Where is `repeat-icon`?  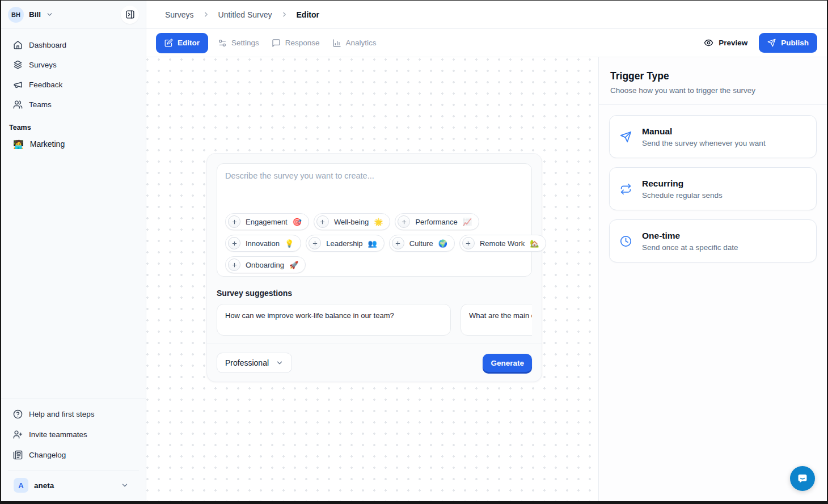 repeat-icon is located at coordinates (626, 189).